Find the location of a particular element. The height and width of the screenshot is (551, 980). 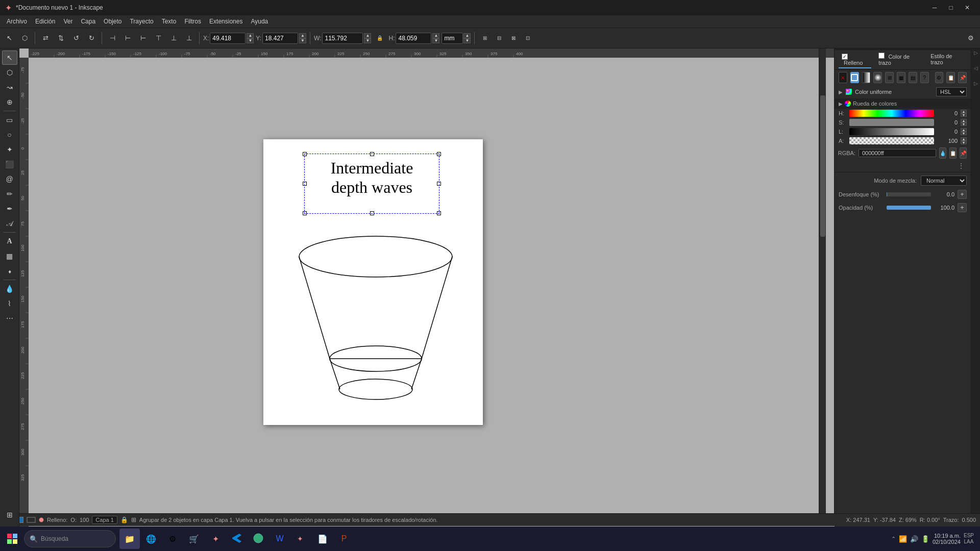

taskbar-app-kleopatra is located at coordinates (258, 539).